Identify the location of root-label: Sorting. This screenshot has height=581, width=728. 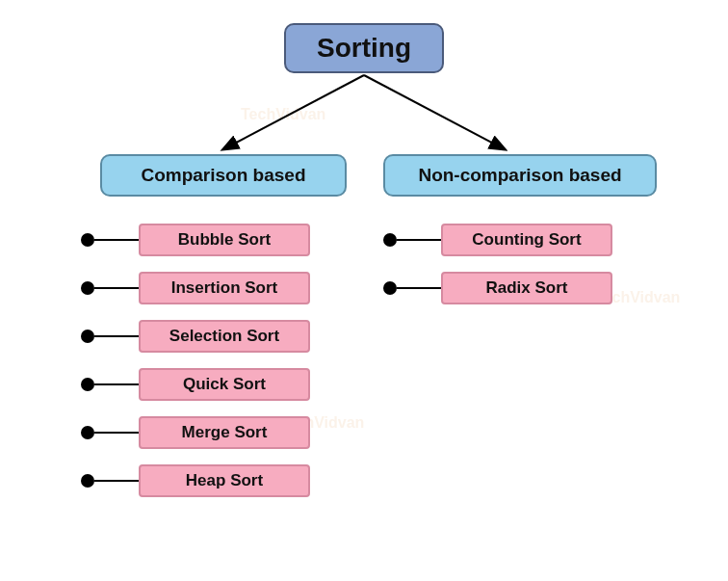
(364, 48).